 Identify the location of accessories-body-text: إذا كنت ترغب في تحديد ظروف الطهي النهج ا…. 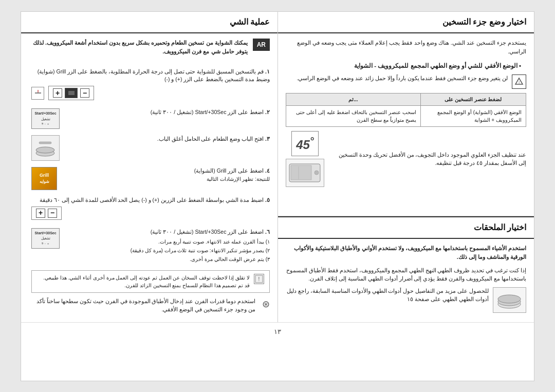
(406, 275).